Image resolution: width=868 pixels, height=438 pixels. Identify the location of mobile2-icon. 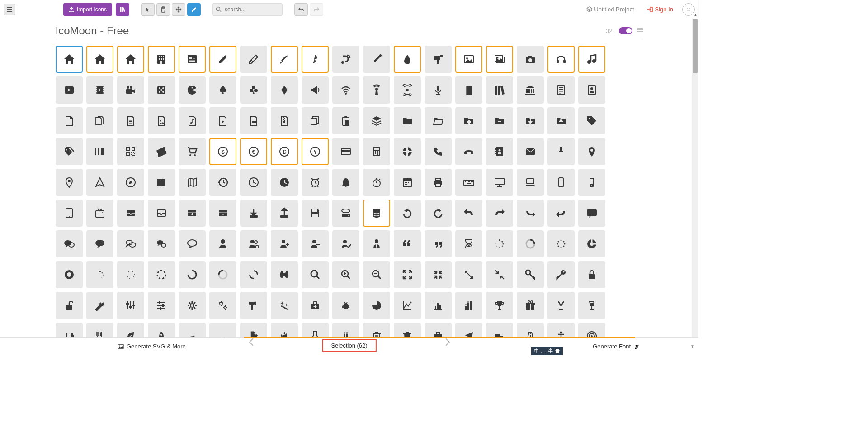
(592, 182).